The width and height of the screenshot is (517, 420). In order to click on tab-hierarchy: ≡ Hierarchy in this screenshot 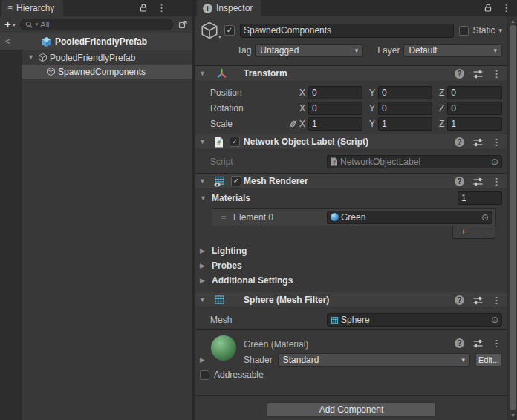, I will do `click(33, 8)`.